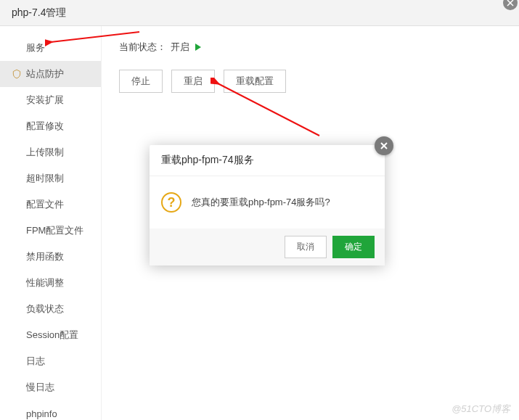 This screenshot has height=420, width=519. What do you see at coordinates (17, 74) in the screenshot?
I see `shield-icon` at bounding box center [17, 74].